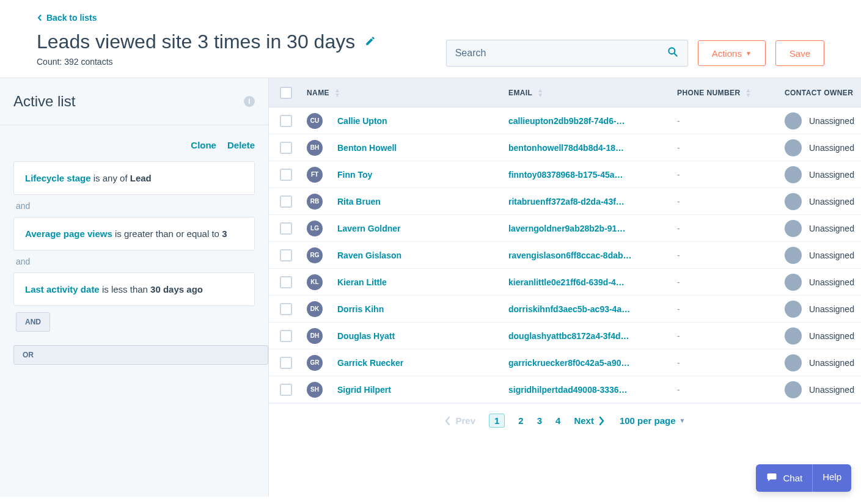 This screenshot has height=504, width=861. What do you see at coordinates (569, 363) in the screenshot?
I see `contact-email-link: garrickruecker8f0c42a5-a90…` at bounding box center [569, 363].